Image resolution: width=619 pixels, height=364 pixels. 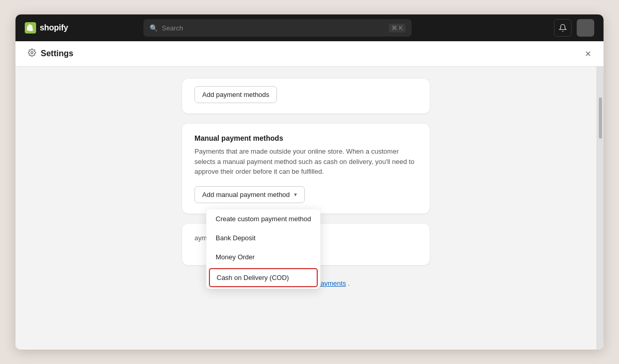 I want to click on search-shortcut: ⌘ K, so click(x=397, y=28).